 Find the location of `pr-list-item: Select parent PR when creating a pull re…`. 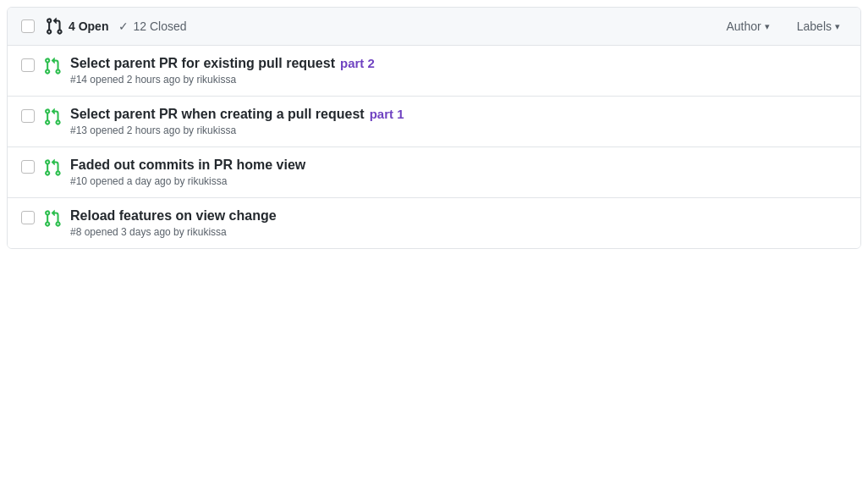

pr-list-item: Select parent PR when creating a pull re… is located at coordinates (434, 122).